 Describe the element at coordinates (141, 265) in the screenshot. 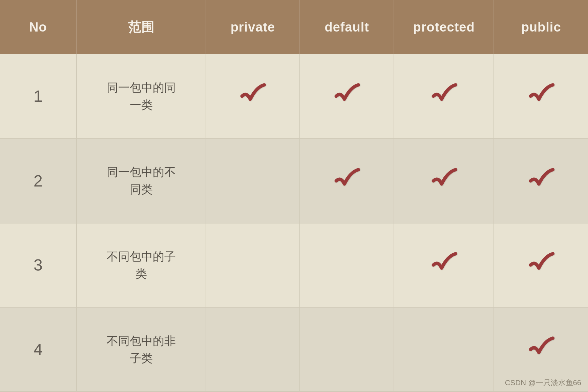

I see `row-range: 不同包中的子类` at that location.